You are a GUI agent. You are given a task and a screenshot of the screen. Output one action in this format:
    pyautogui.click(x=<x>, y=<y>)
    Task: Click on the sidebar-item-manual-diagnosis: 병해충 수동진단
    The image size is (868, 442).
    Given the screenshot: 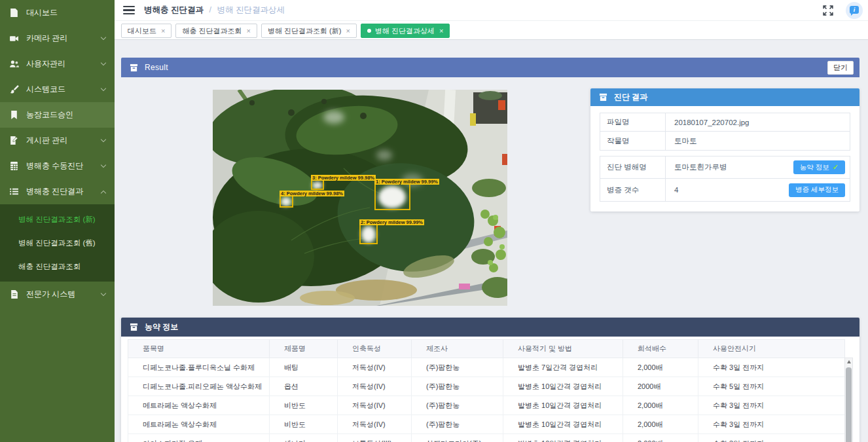 What is the action you would take?
    pyautogui.click(x=58, y=166)
    